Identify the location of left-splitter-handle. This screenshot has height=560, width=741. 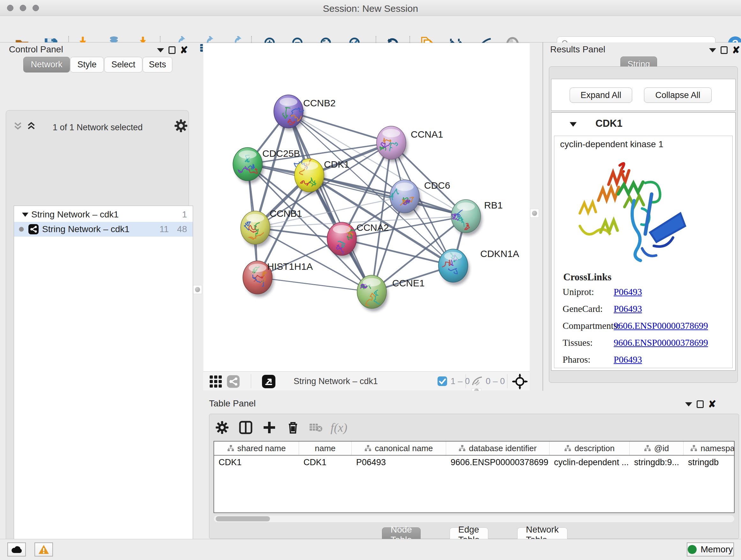
(198, 290).